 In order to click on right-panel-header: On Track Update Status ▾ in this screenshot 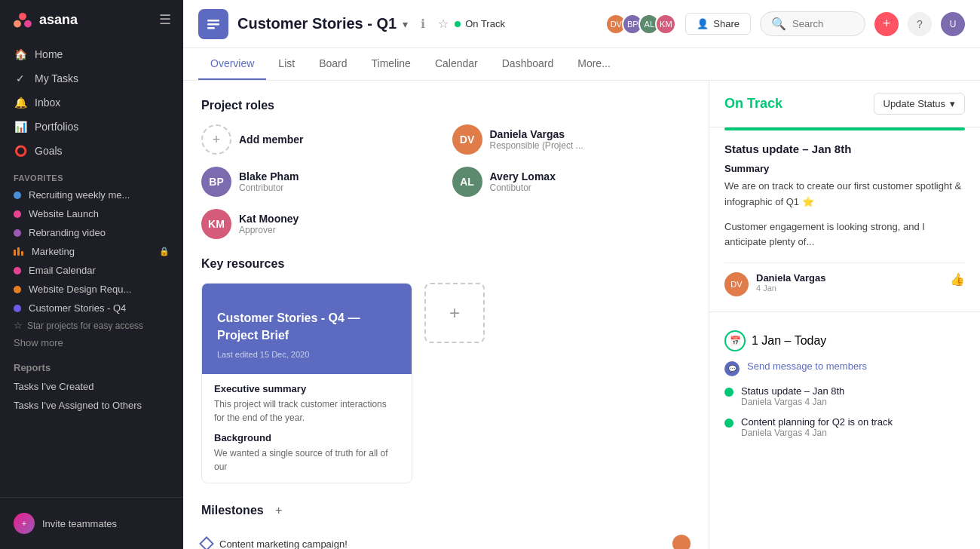, I will do `click(844, 104)`.